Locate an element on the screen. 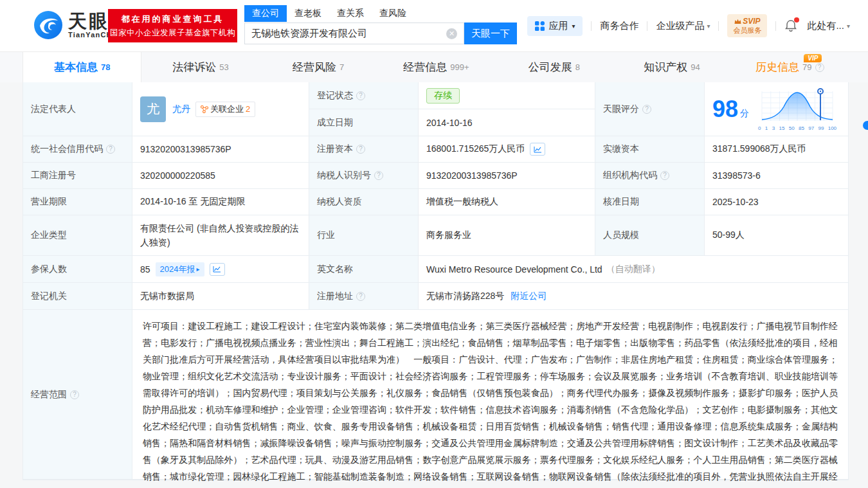  apps-menu: 应用 ▾ is located at coordinates (555, 26).